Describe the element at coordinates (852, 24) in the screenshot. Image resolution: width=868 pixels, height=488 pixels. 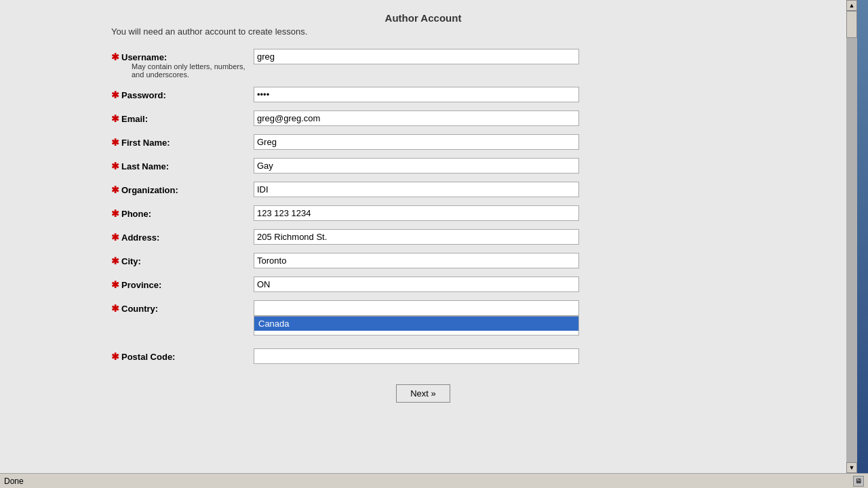
I see `scrollbar-thumb` at that location.